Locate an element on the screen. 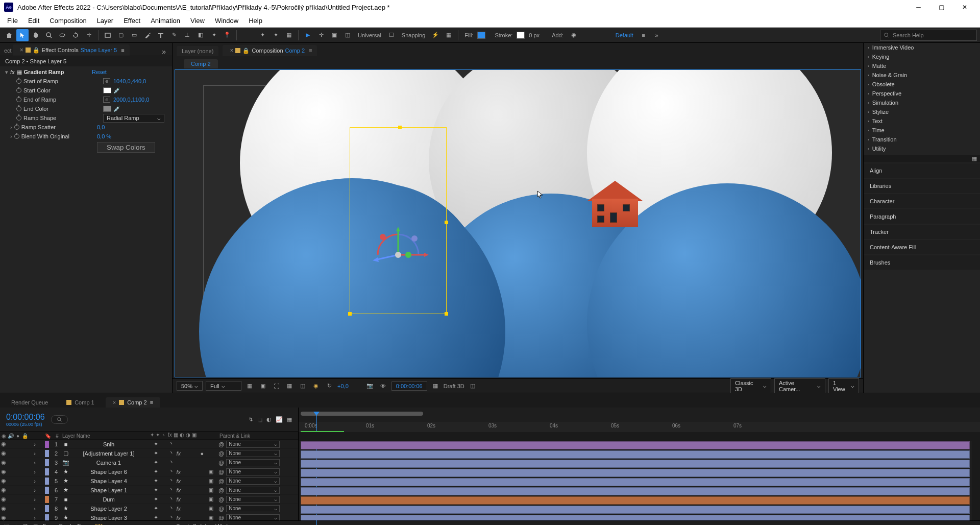 This screenshot has width=980, height=525. collapsed-panel-header: Content-Aware Fill is located at coordinates (922, 247).